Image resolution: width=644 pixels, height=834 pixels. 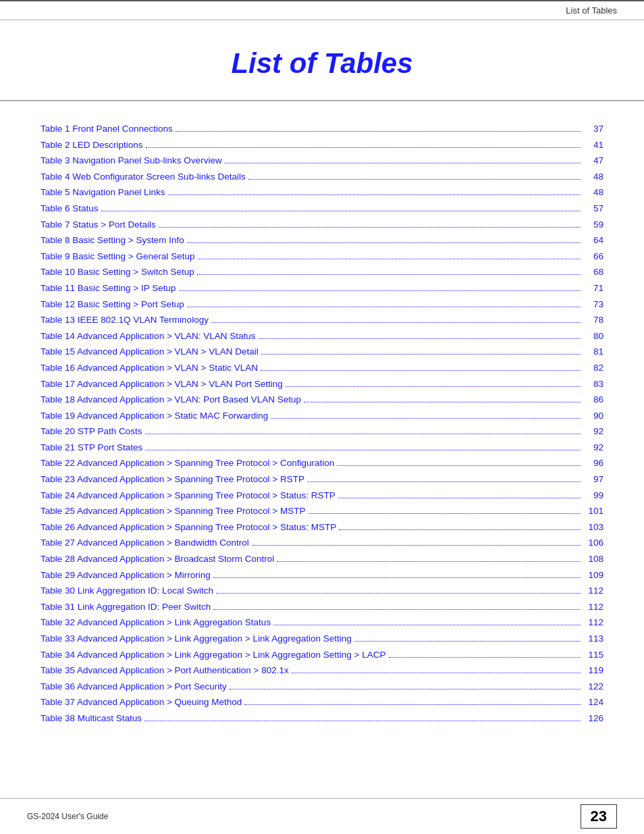 What do you see at coordinates (322, 575) in the screenshot?
I see `toc-entry: Table 29 Advanced Application > Mirrorin…` at bounding box center [322, 575].